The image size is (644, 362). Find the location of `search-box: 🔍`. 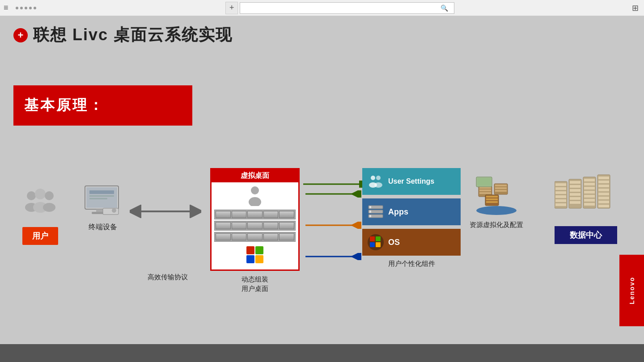

search-box: 🔍 is located at coordinates (347, 8).